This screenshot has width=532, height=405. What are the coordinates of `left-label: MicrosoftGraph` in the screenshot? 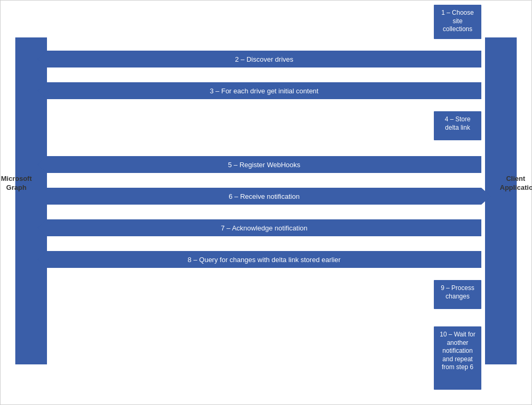 It's located at (16, 184).